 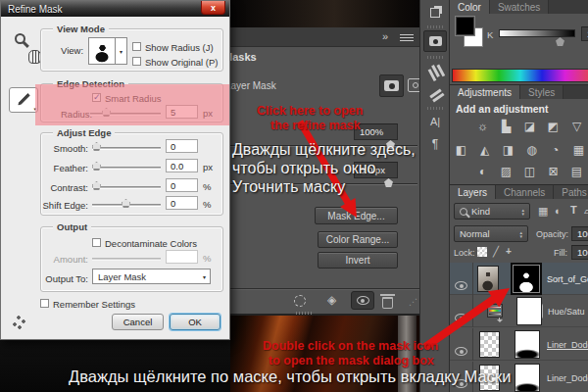 I want to click on selective-color-icon: ⊠, so click(x=553, y=172).